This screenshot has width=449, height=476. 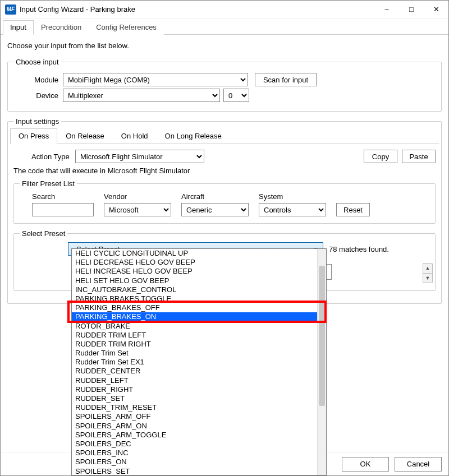 I want to click on system-label: System, so click(x=292, y=196).